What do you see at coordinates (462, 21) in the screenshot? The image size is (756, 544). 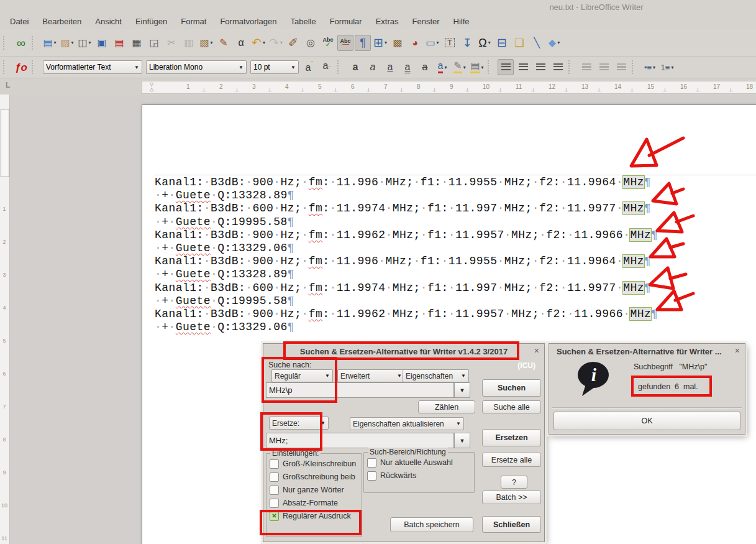 I see `menu-hilfe: Hilfe` at bounding box center [462, 21].